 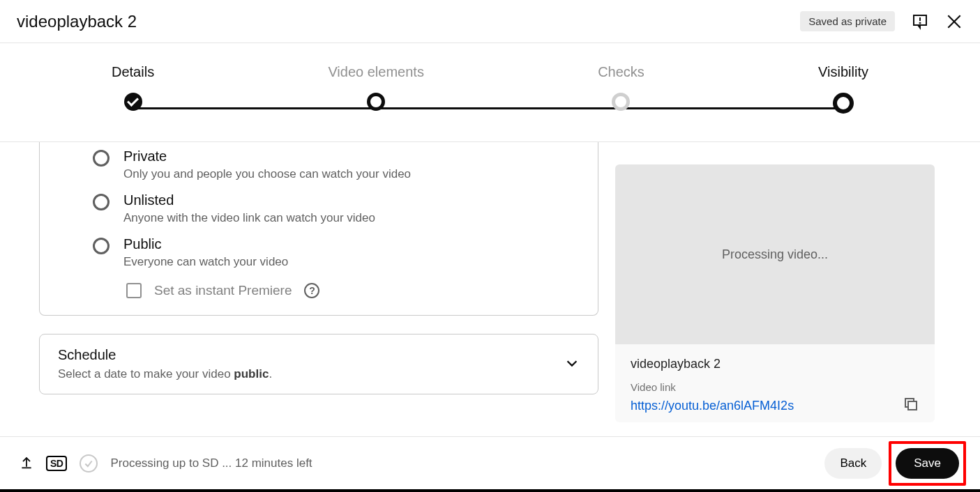 I want to click on footer-actions: Back Save, so click(x=896, y=463).